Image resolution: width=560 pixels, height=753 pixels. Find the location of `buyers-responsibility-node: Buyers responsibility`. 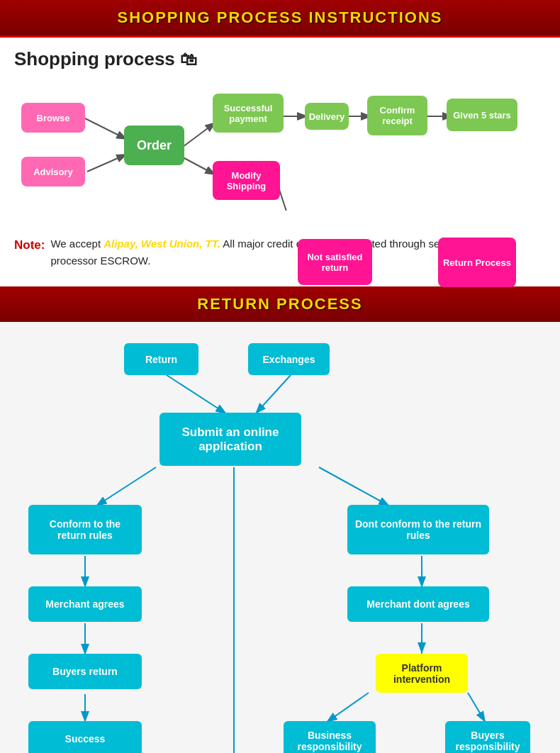

buyers-responsibility-node: Buyers responsibility is located at coordinates (488, 737).